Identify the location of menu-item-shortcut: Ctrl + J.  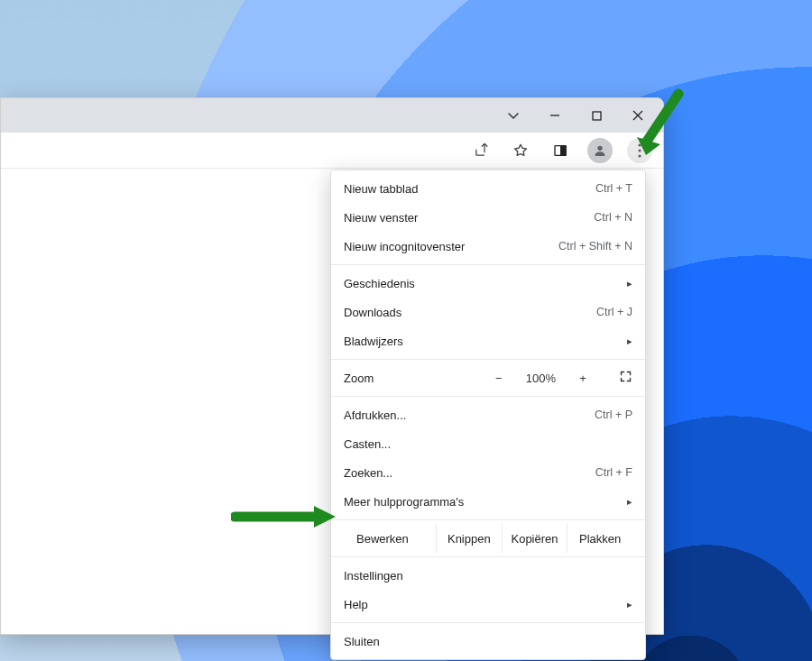
(614, 312).